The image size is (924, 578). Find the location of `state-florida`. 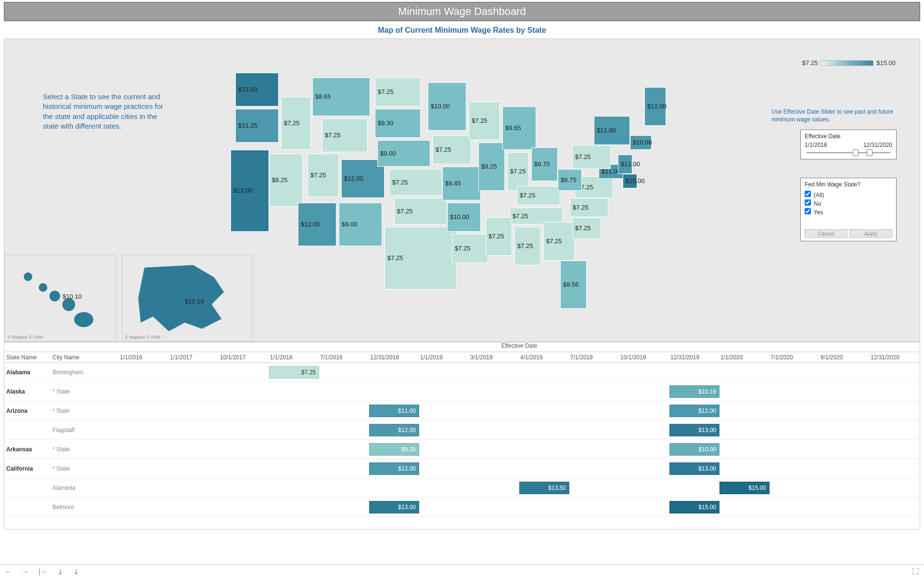

state-florida is located at coordinates (574, 285).